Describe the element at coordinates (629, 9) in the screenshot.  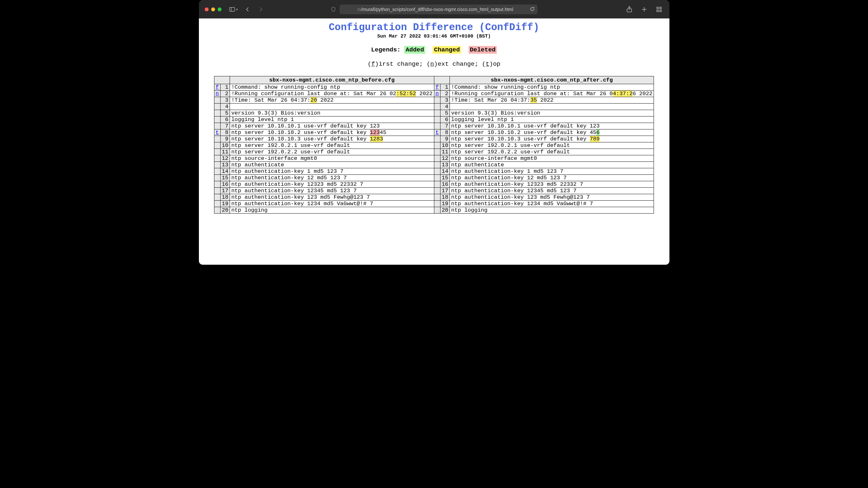
I see `share-button` at that location.